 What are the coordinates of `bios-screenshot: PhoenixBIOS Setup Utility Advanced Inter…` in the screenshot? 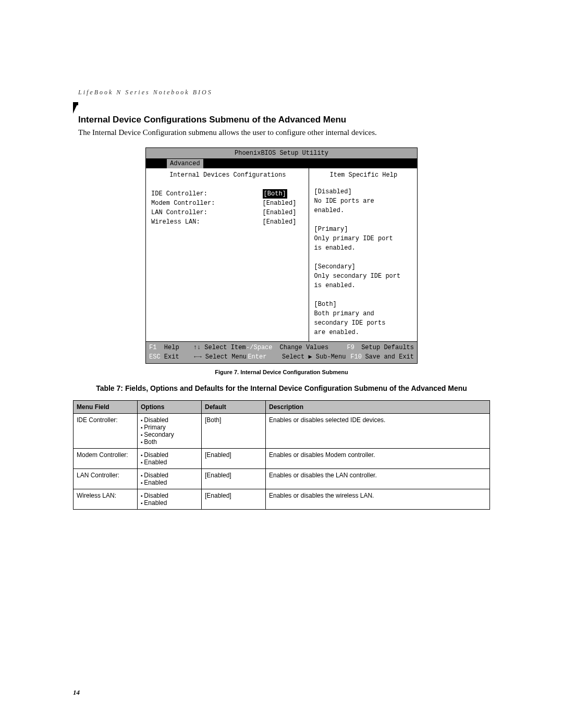 It's located at (282, 255).